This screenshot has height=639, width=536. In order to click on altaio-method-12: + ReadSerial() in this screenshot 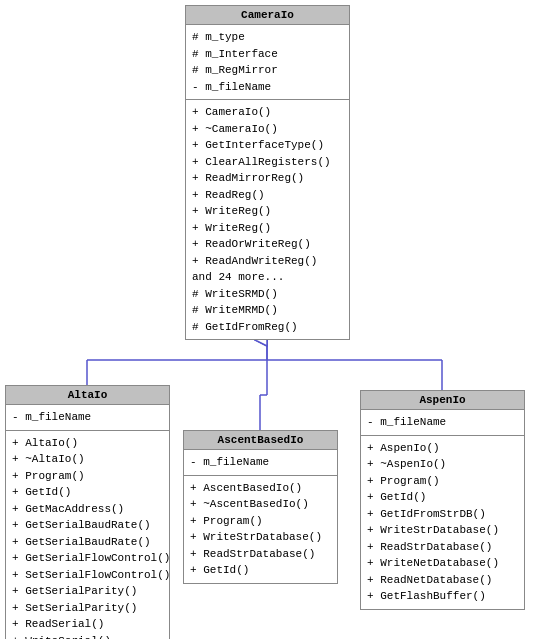, I will do `click(88, 624)`.